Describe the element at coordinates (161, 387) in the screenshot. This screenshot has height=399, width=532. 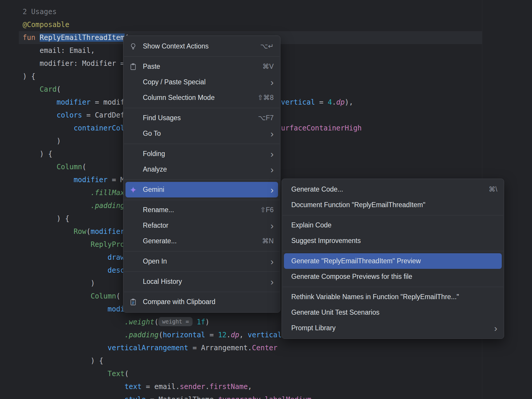
I see `code-token: = email.` at that location.